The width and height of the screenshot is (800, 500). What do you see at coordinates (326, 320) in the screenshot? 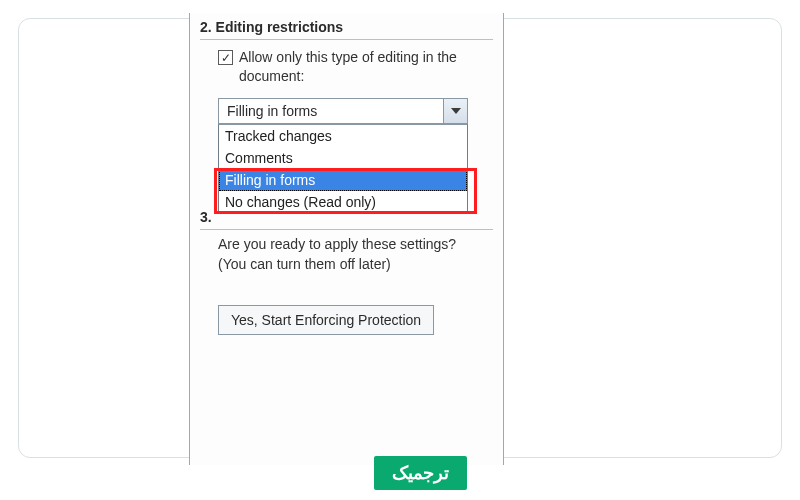
I see `start-enforcing-button: Yes, Start Enforcing Protection` at bounding box center [326, 320].